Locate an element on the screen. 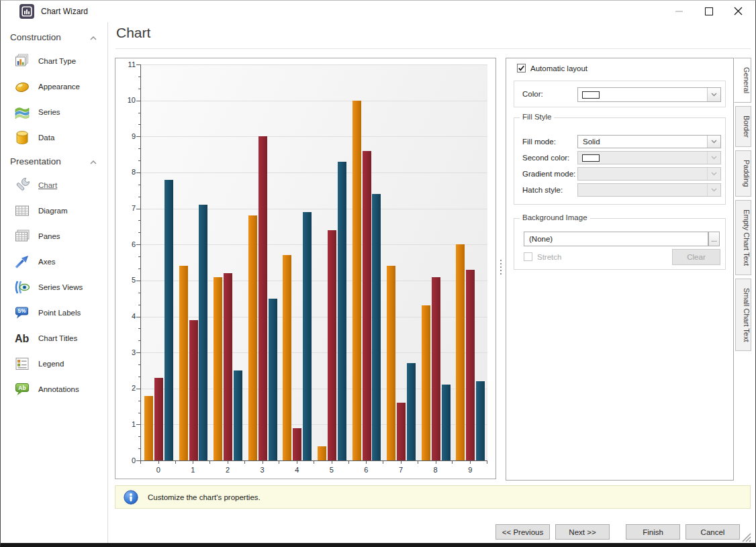 The width and height of the screenshot is (756, 547). data-icon is located at coordinates (22, 138).